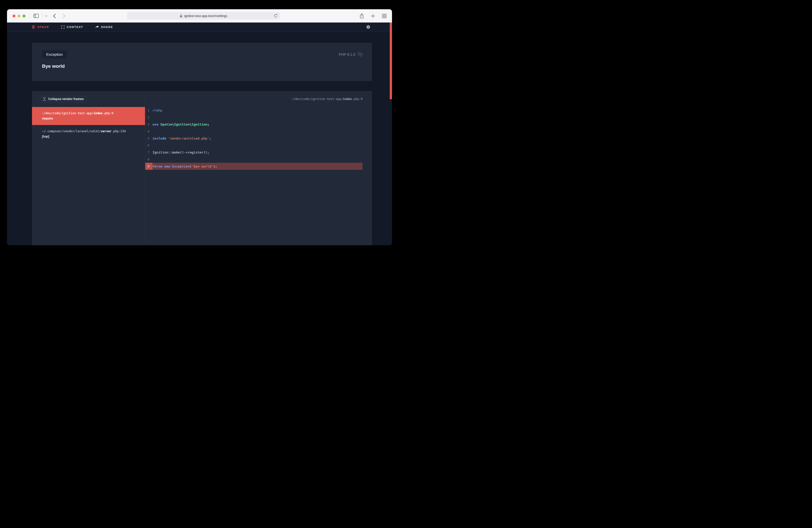 The image size is (812, 528). Describe the element at coordinates (259, 145) in the screenshot. I see `code-line-6: 6` at that location.